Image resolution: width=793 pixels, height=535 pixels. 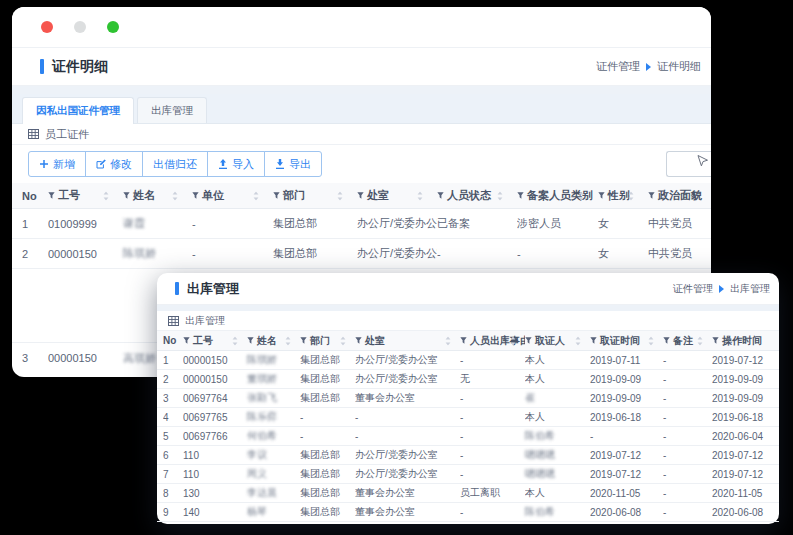 I want to click on column-header: 操作时间, so click(x=742, y=341).